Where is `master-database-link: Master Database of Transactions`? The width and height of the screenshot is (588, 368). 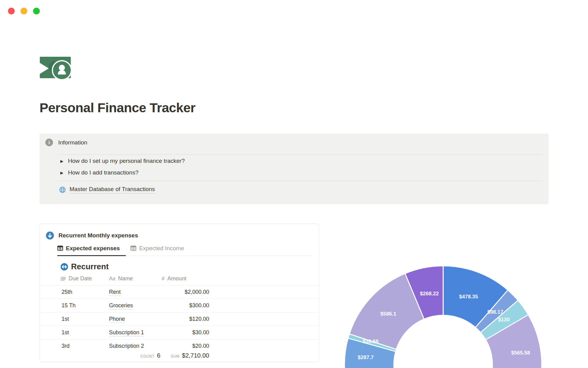
master-database-link: Master Database of Transactions is located at coordinates (107, 190).